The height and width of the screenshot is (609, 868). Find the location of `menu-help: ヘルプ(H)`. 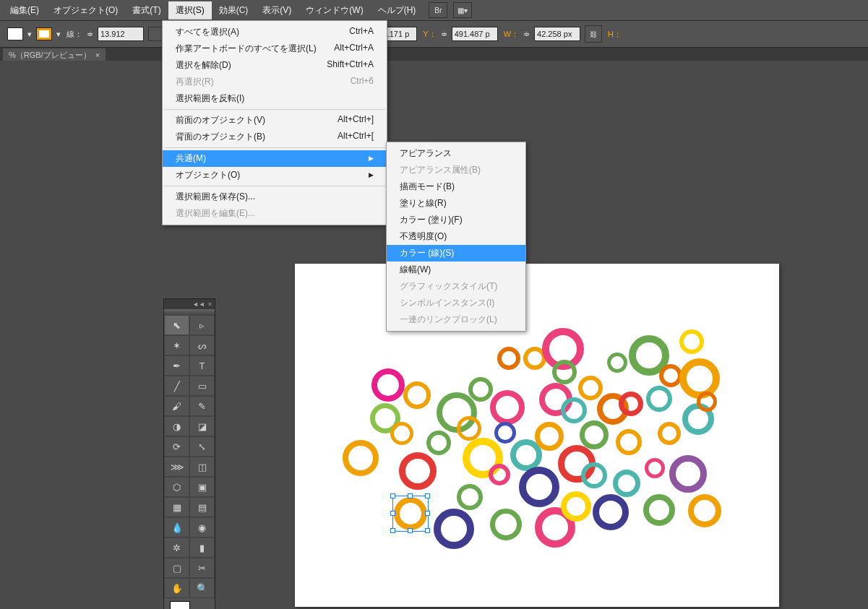

menu-help: ヘルプ(H) is located at coordinates (398, 10).